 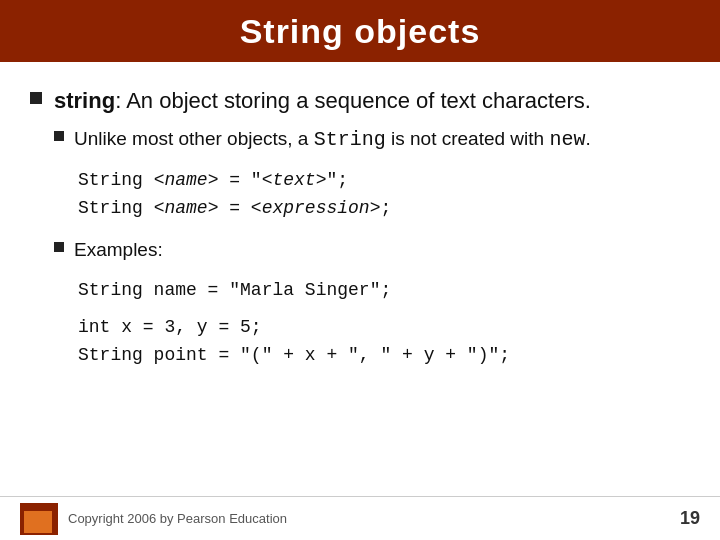 I want to click on copyright-text: Copyright 2006 by Pearson Education, so click(x=178, y=518).